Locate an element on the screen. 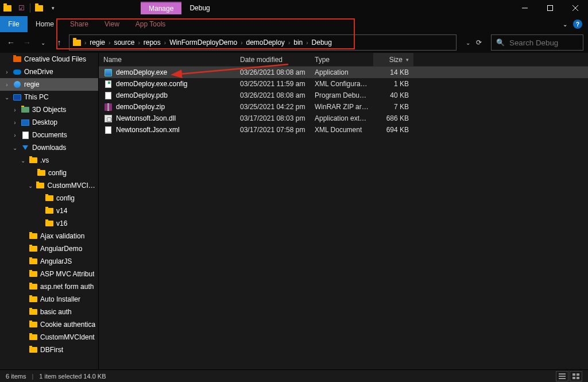  up-button: ↑ is located at coordinates (59, 43).